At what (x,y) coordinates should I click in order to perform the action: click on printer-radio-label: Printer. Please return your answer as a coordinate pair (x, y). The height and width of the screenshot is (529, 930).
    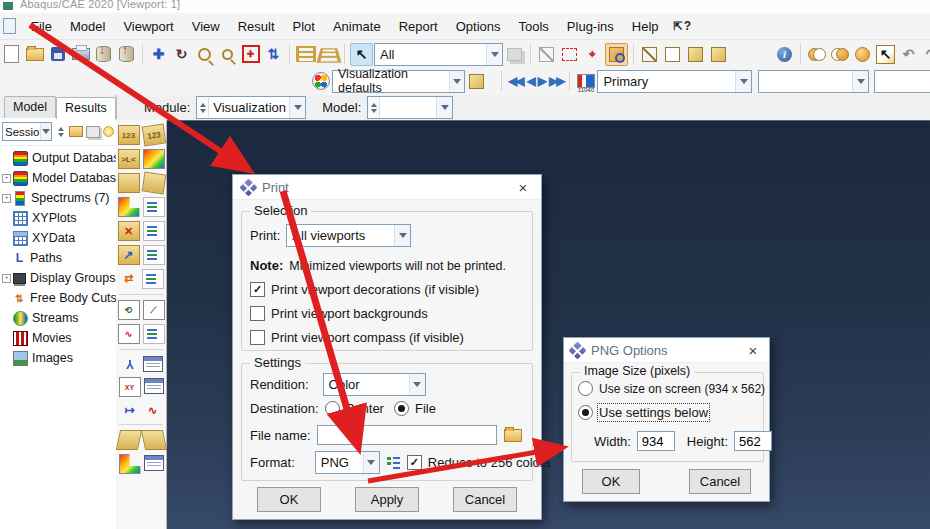
    Looking at the image, I should click on (365, 408).